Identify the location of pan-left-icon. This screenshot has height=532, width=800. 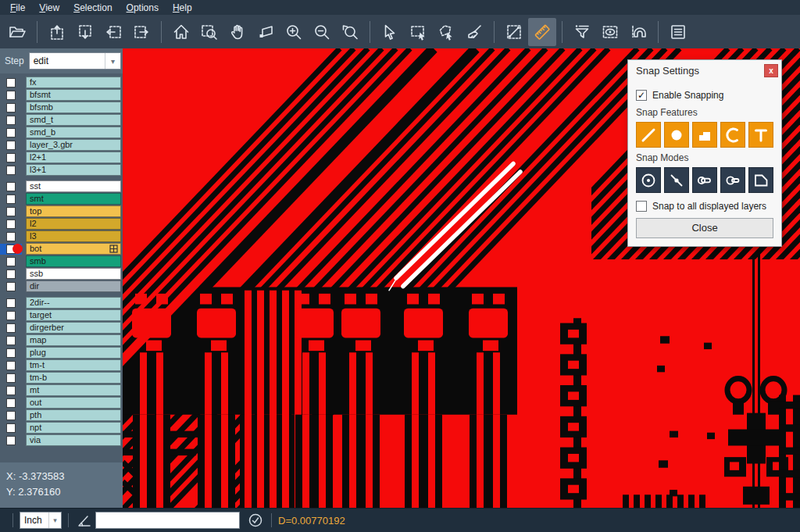
(113, 32).